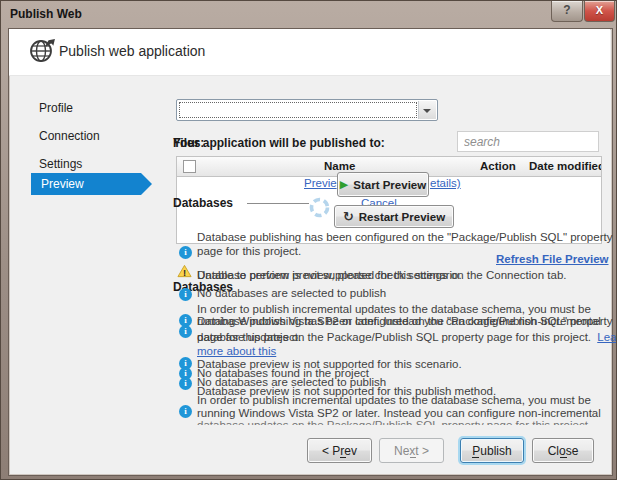 This screenshot has width=617, height=480. Describe the element at coordinates (307, 110) in the screenshot. I see `profile-dropdown` at that location.